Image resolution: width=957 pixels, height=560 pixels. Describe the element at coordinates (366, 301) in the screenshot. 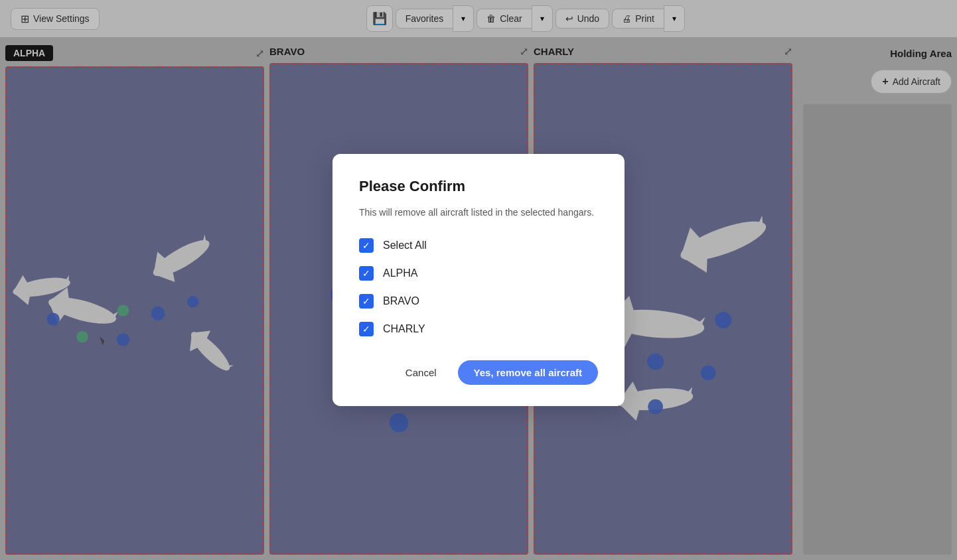

I see `checkbox-bravo-box: ✓` at that location.